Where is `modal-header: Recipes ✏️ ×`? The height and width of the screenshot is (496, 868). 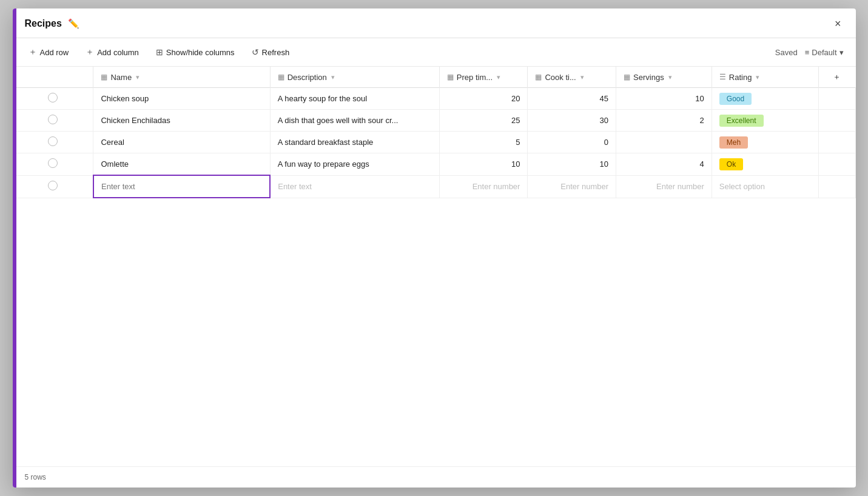
modal-header: Recipes ✏️ × is located at coordinates (434, 23).